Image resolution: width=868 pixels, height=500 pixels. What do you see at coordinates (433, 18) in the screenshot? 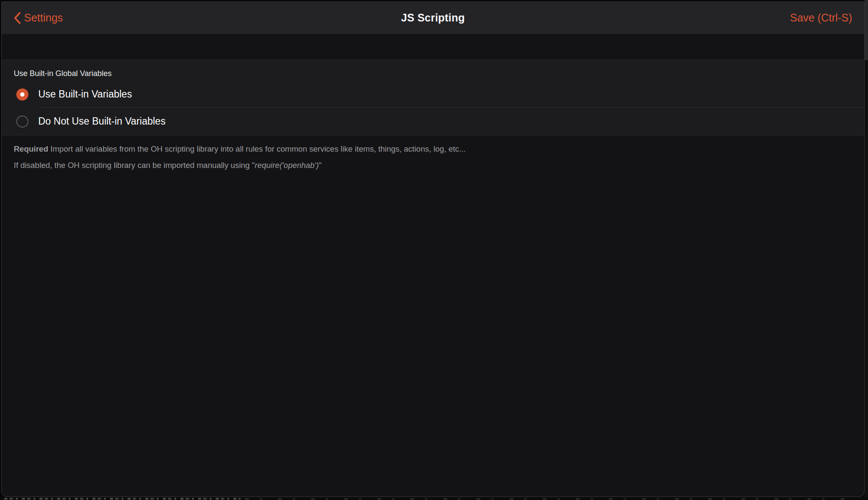
I see `navbar: Settings JS Scripting Save (Ctrl-S)` at bounding box center [433, 18].